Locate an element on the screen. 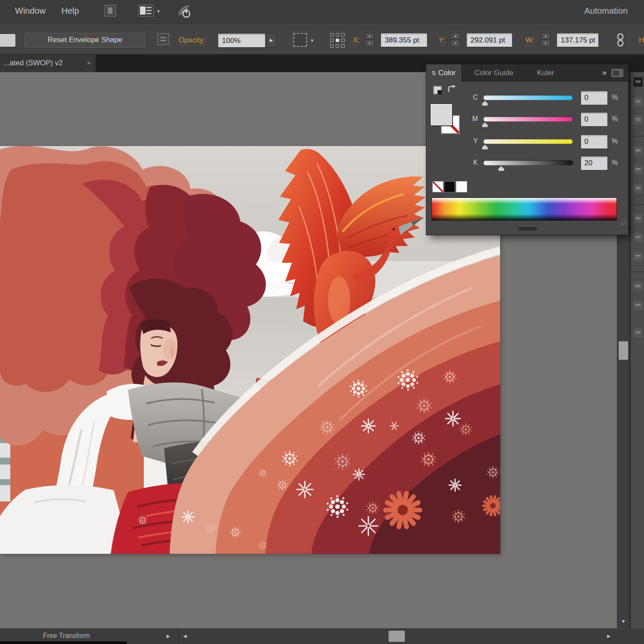 Image resolution: width=644 pixels, height=644 pixels. tab-close-icon: × is located at coordinates (88, 63).